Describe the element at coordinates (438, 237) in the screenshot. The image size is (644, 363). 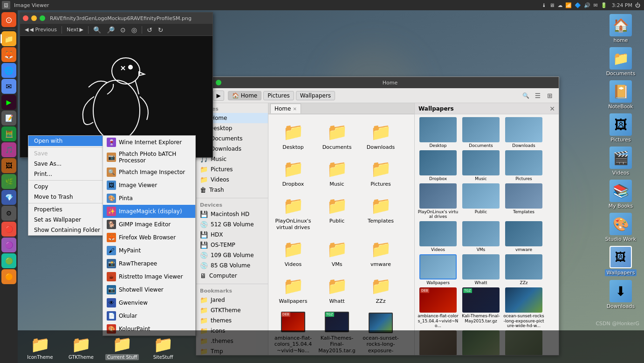
I see `wp-file-videos: Videos` at that location.